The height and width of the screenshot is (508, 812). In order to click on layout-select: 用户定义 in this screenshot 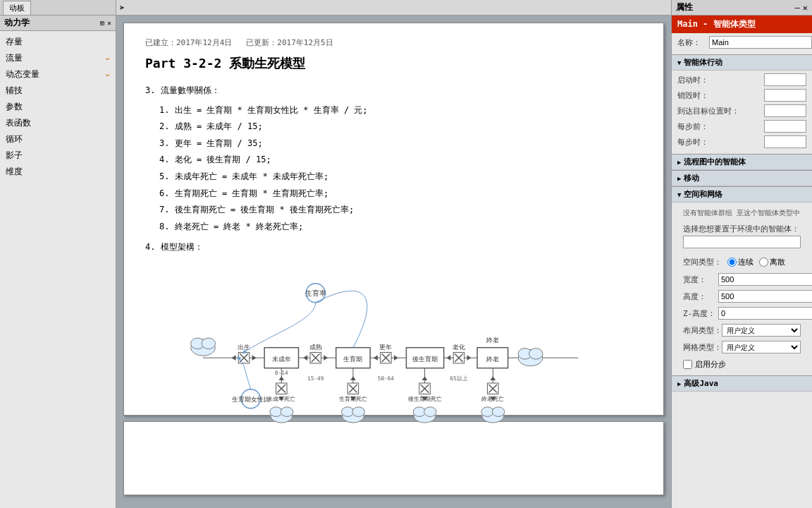, I will do `click(761, 330)`.